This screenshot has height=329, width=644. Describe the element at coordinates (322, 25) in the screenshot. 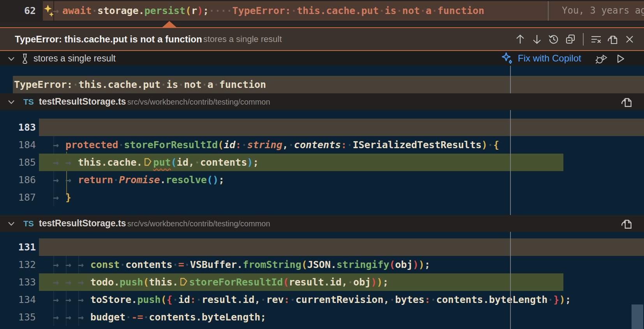

I see `editor-gap` at that location.